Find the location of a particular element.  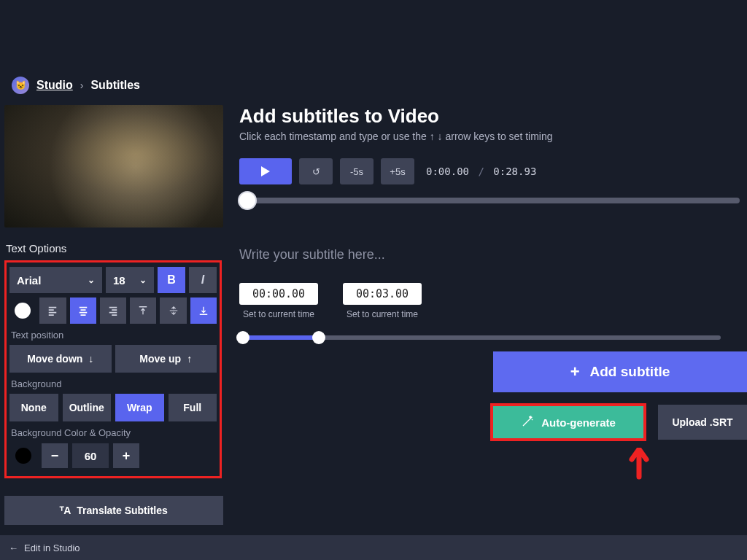

minus-5s-button: -5s is located at coordinates (357, 171).